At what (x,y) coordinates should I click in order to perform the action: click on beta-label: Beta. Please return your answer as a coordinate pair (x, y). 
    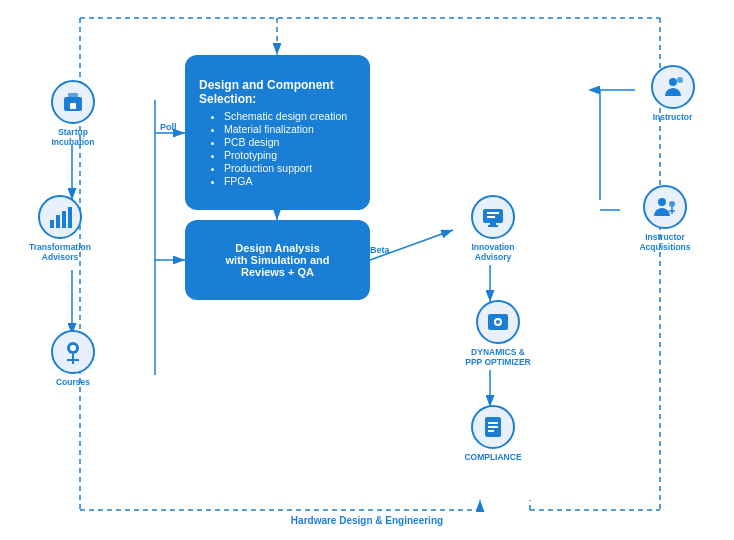
    Looking at the image, I should click on (380, 250).